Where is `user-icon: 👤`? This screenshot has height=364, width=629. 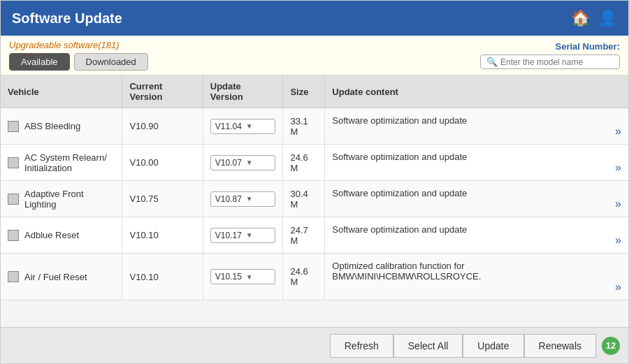 user-icon: 👤 is located at coordinates (608, 18).